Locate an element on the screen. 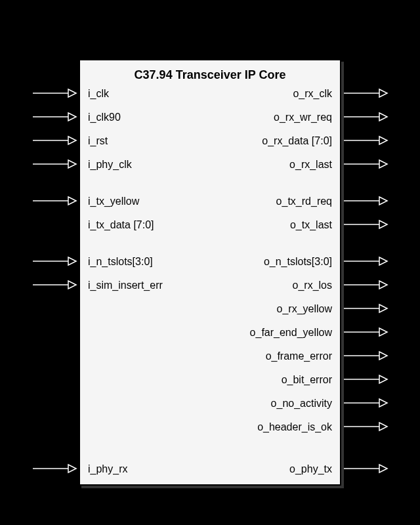  output-port-label: o_rx_los is located at coordinates (312, 285).